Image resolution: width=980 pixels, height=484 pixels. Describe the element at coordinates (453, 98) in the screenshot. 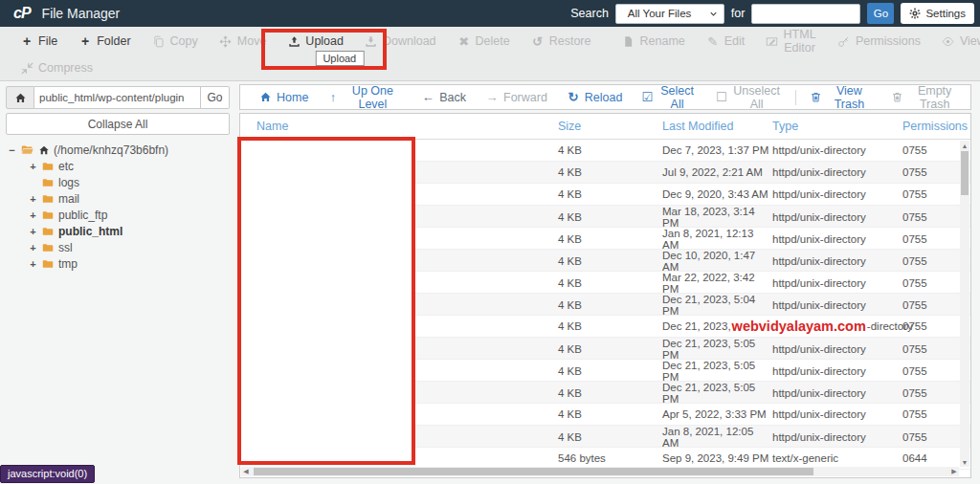

I see `nav-item-label: Back` at that location.